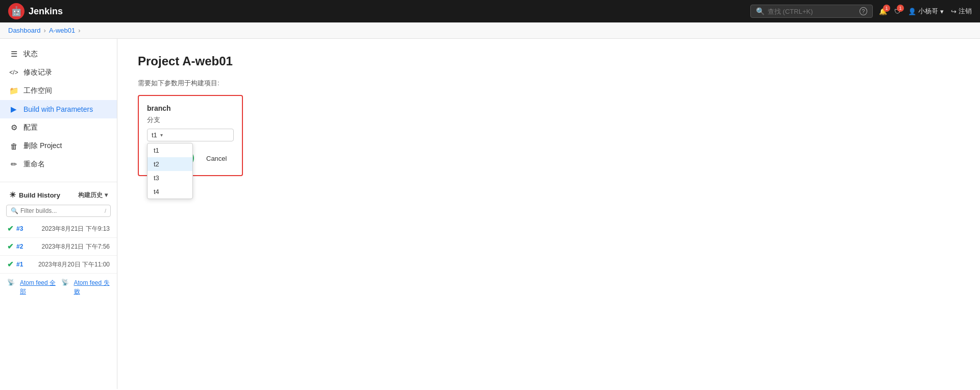 This screenshot has width=980, height=390. I want to click on option-t2: t2, so click(170, 164).